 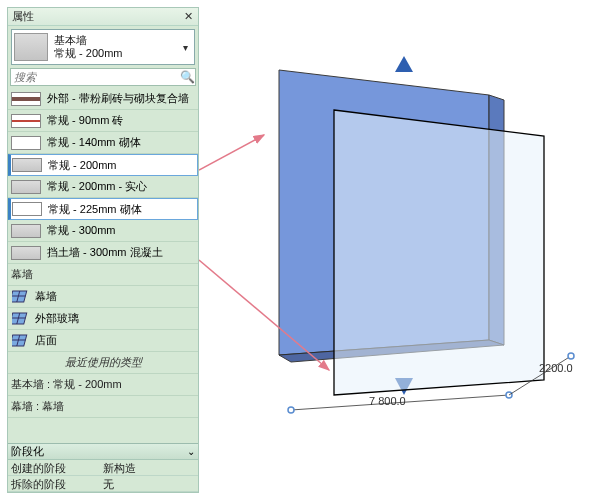 I want to click on dim-depth: 2200.0, so click(x=556, y=368).